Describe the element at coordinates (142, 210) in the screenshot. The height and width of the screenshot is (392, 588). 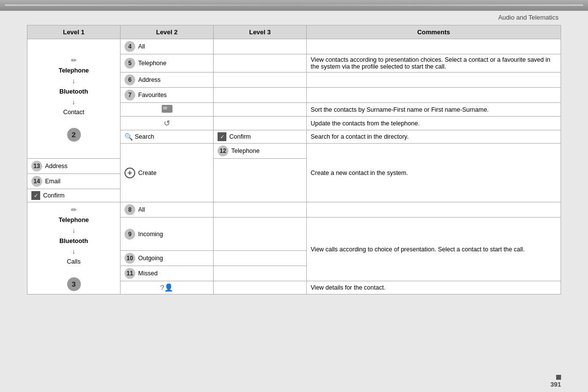
I see `level2-all2-label: All` at that location.